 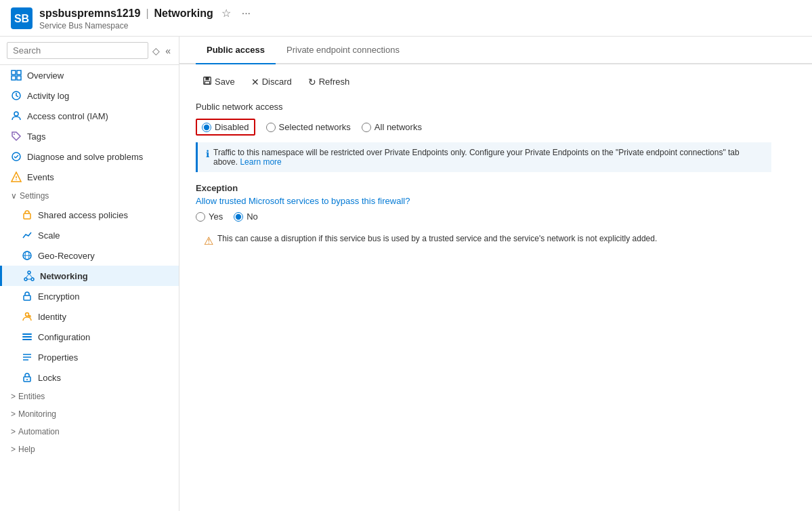 I want to click on sidebar-item-geo-recovery: Geo-Recovery, so click(x=89, y=256).